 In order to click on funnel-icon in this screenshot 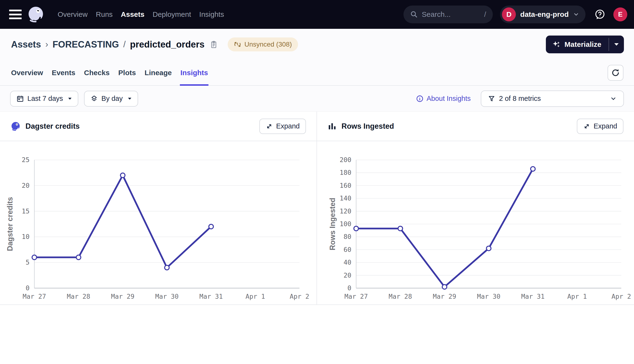, I will do `click(492, 98)`.